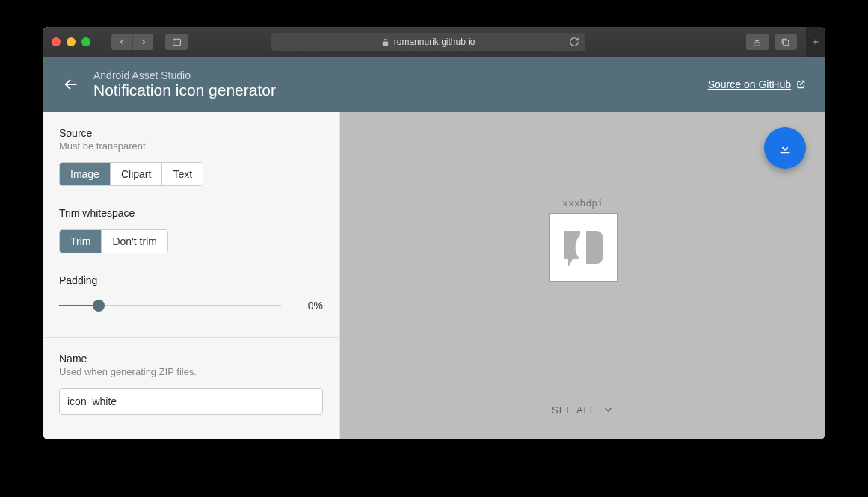 The height and width of the screenshot is (497, 868). What do you see at coordinates (191, 372) in the screenshot?
I see `name-hint: Used when generating ZIP files.` at bounding box center [191, 372].